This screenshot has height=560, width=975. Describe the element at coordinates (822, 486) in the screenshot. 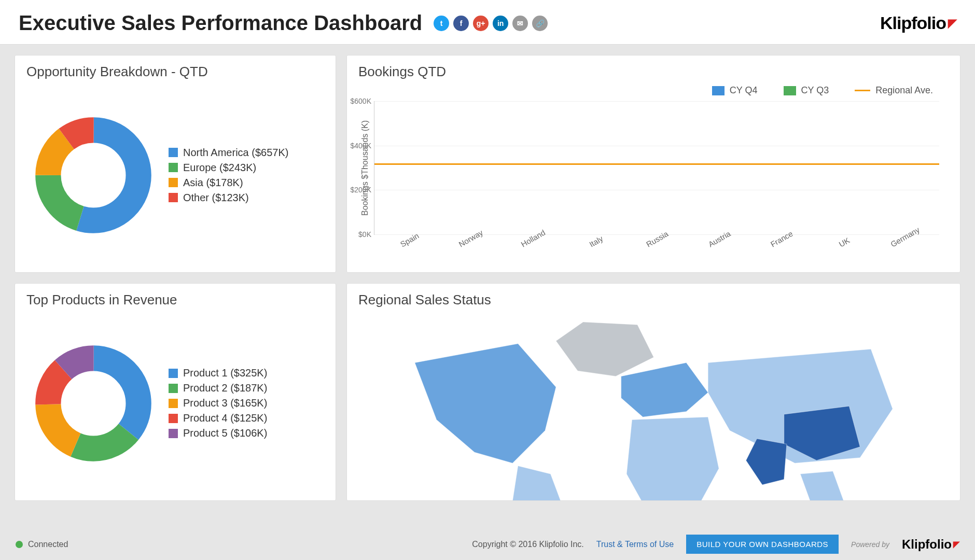

I see `region-se-asia` at that location.